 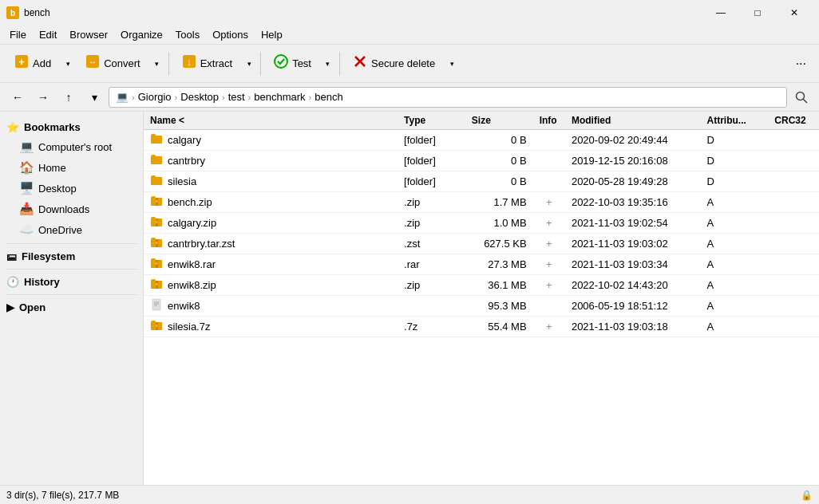 What do you see at coordinates (94, 97) in the screenshot?
I see `dropdown-history-button: ▾` at bounding box center [94, 97].